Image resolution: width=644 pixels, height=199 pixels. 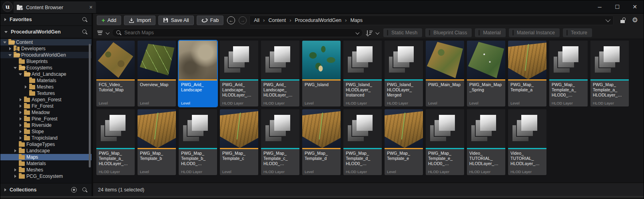 What do you see at coordinates (198, 142) in the screenshot?
I see `asset-tile-pwg_map_template_b_hlod0_-: PWG_Map_ Template_b_ HLOD0_…HLOD Layer` at bounding box center [198, 142].